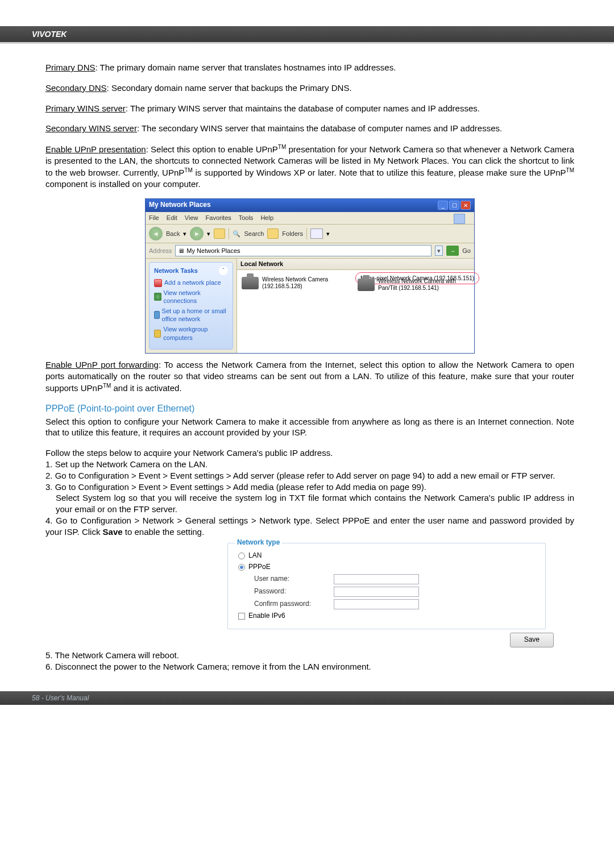 The height and width of the screenshot is (868, 614). Describe the element at coordinates (158, 283) in the screenshot. I see `add-icon` at that location.